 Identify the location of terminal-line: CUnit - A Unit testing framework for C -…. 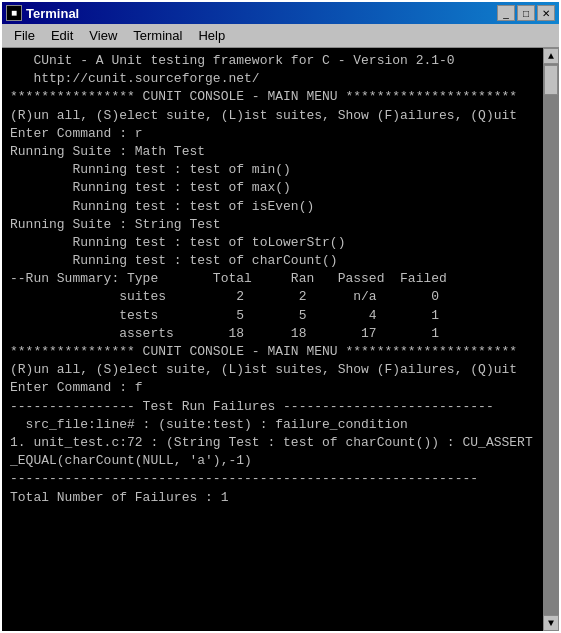
(272, 61).